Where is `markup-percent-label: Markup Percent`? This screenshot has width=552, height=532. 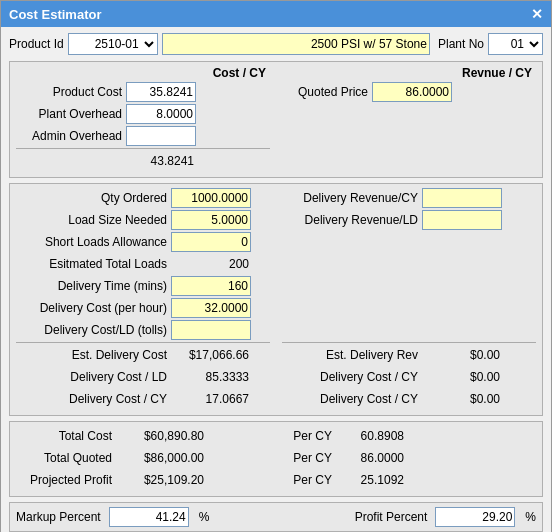 markup-percent-label: Markup Percent is located at coordinates (58, 517).